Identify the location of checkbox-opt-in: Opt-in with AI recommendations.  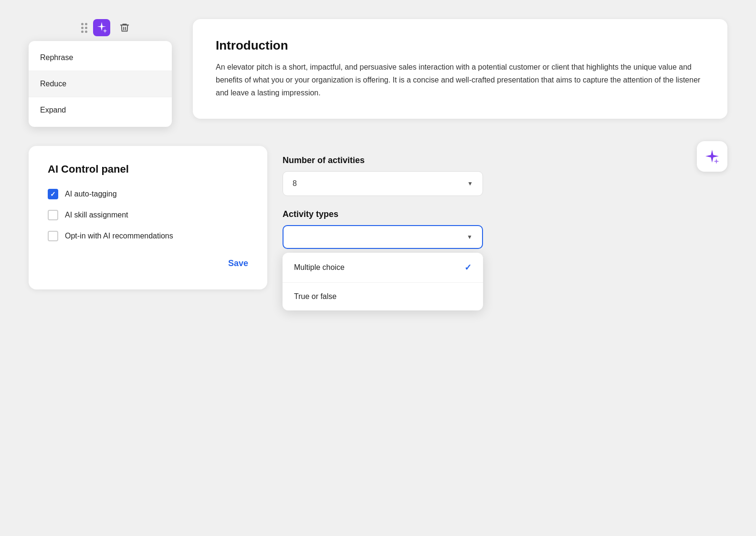
(148, 236).